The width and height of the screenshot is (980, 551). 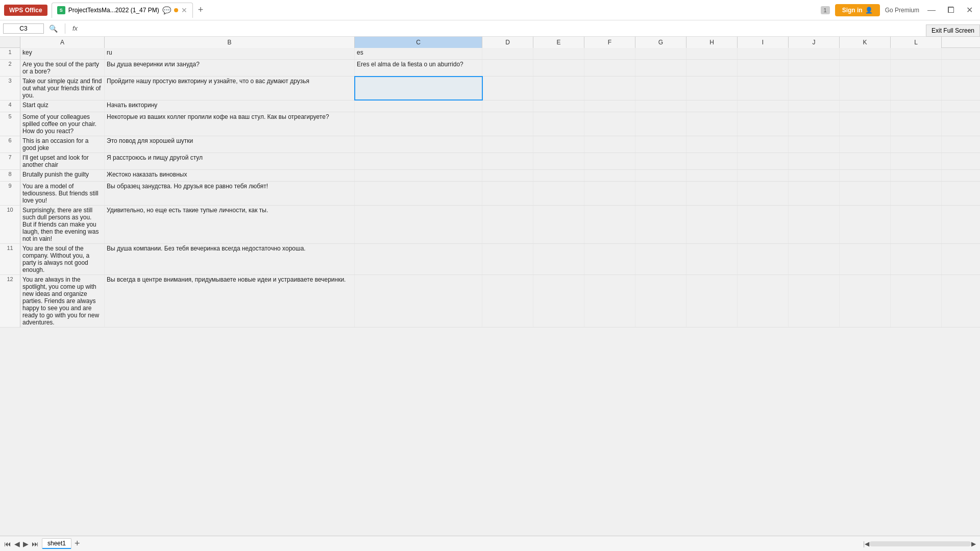 I want to click on cell-l8, so click(x=916, y=176).